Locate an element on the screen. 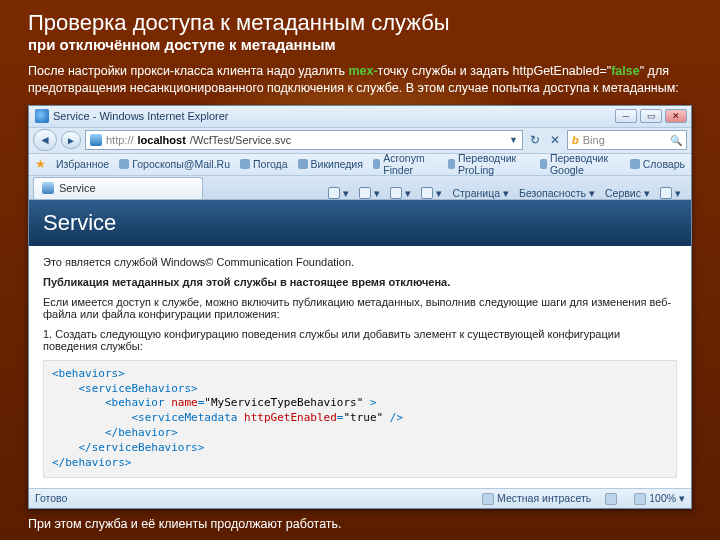 The height and width of the screenshot is (540, 720). favorites-star-icon: ★ is located at coordinates (40, 164).